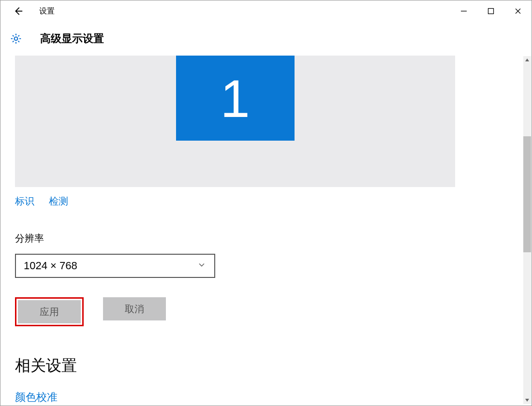 The height and width of the screenshot is (406, 532). What do you see at coordinates (47, 12) in the screenshot?
I see `window-title: 设置` at bounding box center [47, 12].